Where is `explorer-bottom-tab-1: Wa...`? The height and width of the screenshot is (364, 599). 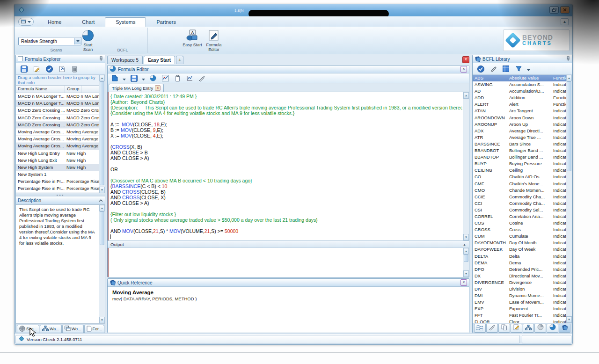 explorer-bottom-tab-1: Wa... is located at coordinates (51, 328).